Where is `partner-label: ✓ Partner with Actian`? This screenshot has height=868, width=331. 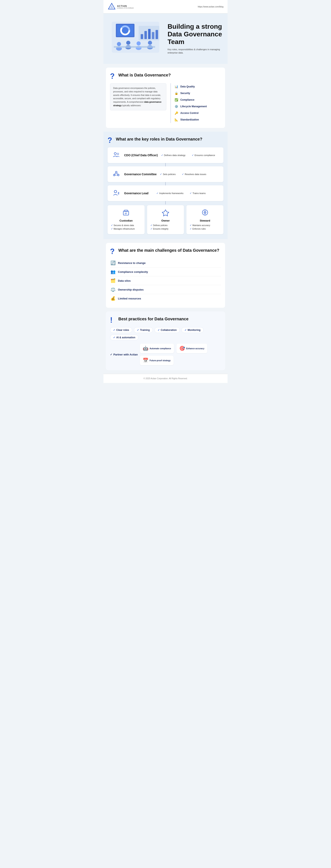
partner-label: ✓ Partner with Actian is located at coordinates (124, 354).